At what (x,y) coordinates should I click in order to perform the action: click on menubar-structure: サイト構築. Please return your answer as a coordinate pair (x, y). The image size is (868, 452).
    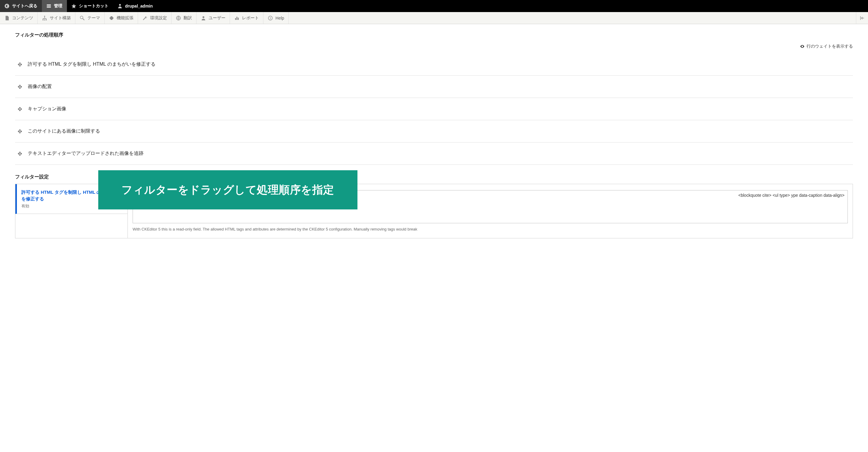
    Looking at the image, I should click on (57, 18).